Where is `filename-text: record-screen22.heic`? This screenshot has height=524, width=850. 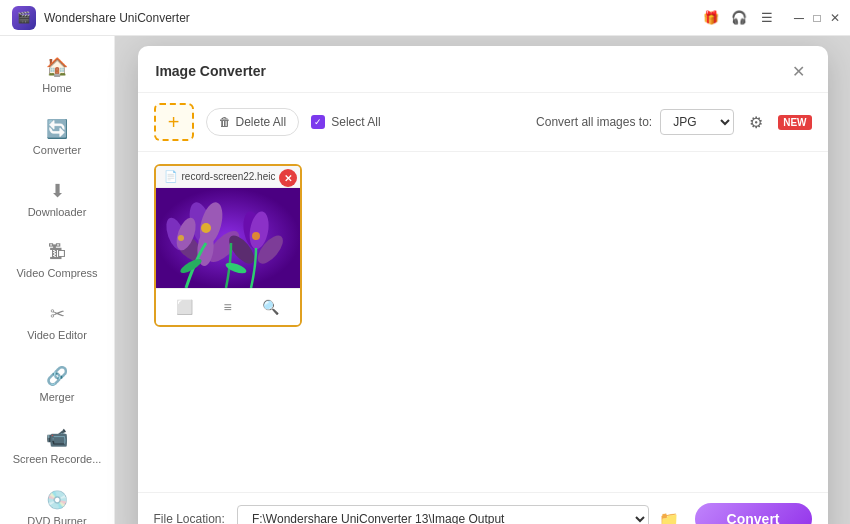 filename-text: record-screen22.heic is located at coordinates (229, 176).